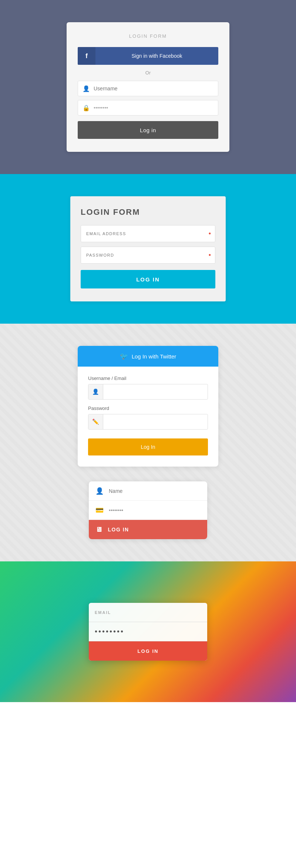  Describe the element at coordinates (154, 89) in the screenshot. I see `username-input` at that location.